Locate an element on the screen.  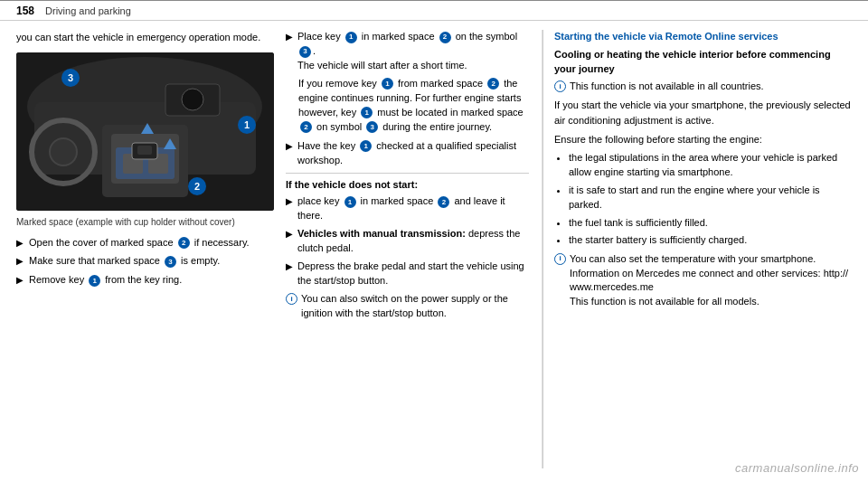
info-row-switch: i You can also switch on the power suppl… is located at coordinates (407, 307).